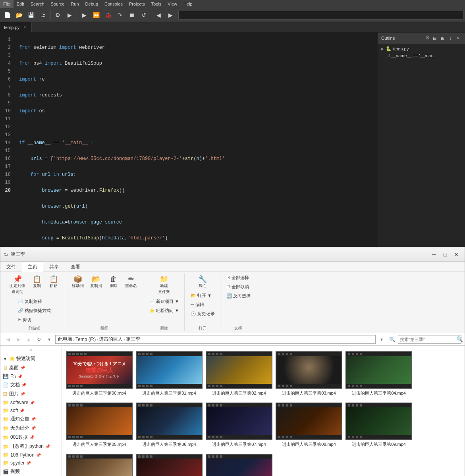 The image size is (465, 476). I want to click on file-item-12: 进击的巨人第三季第12.mp4, so click(239, 464).